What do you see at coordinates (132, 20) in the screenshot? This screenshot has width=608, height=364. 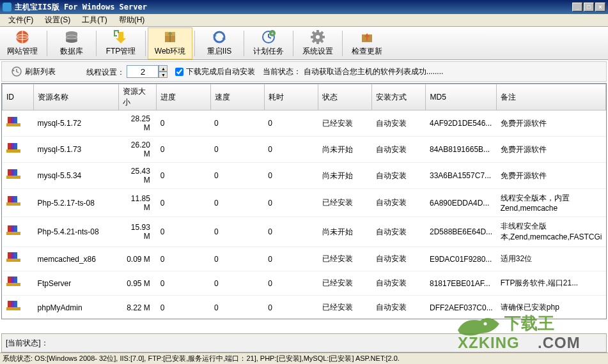 I see `menu-help: 帮助(H)` at bounding box center [132, 20].